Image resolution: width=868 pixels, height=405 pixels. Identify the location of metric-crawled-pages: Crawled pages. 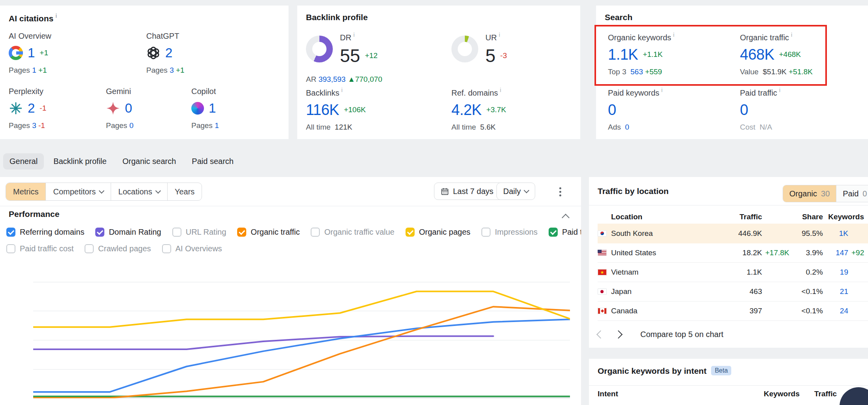
(118, 249).